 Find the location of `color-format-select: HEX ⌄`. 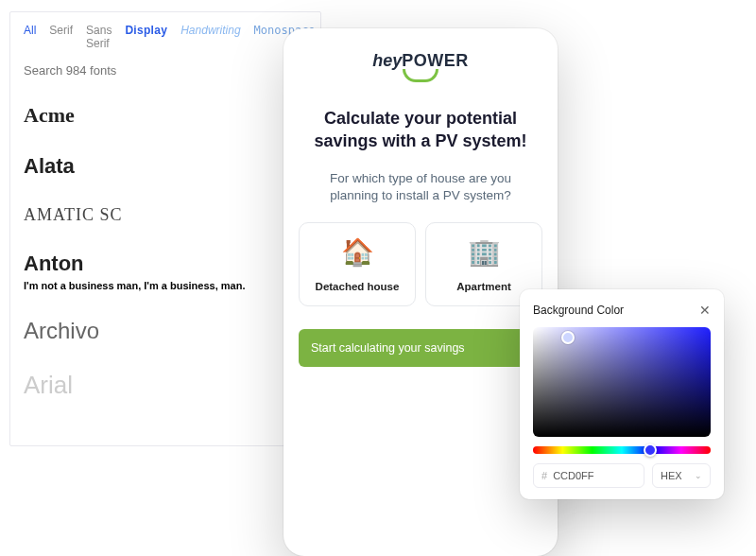

color-format-select: HEX ⌄ is located at coordinates (681, 476).